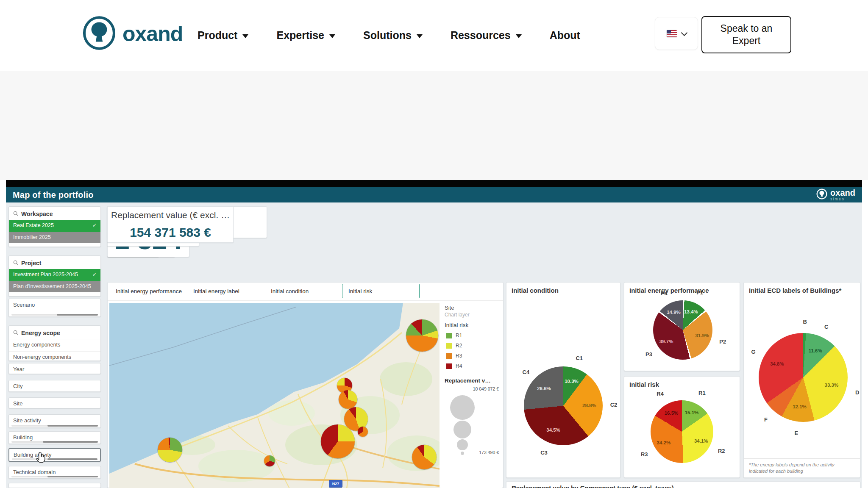  I want to click on pie-slice-percent: 15.1%, so click(692, 413).